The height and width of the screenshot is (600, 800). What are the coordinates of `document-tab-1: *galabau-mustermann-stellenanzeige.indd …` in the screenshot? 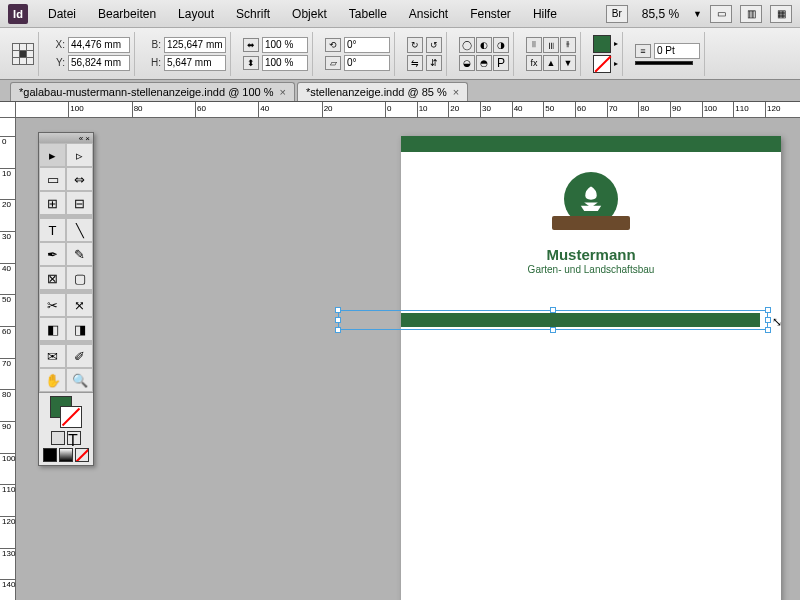 It's located at (152, 92).